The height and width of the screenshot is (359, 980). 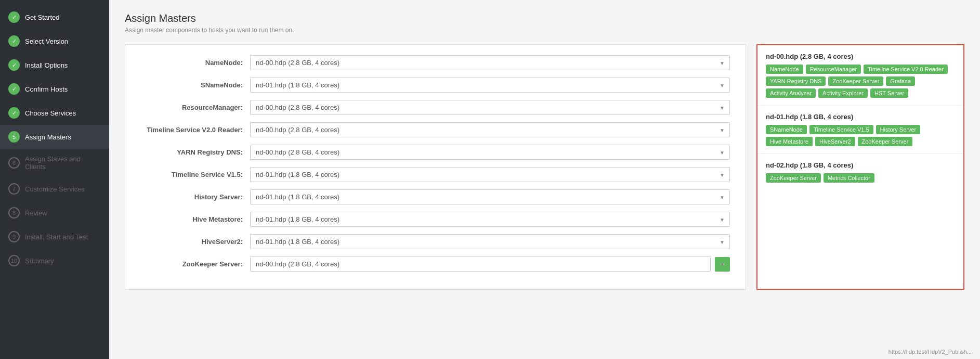 What do you see at coordinates (48, 137) in the screenshot?
I see `sidebar-label-assign-masters: Assign Masters` at bounding box center [48, 137].